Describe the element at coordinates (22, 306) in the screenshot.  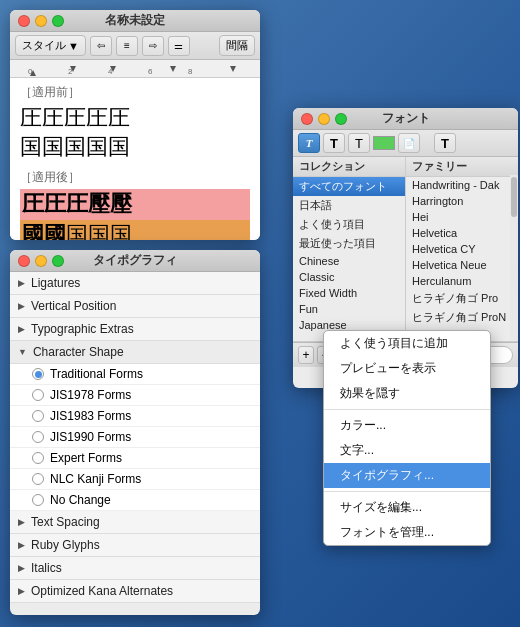
I see `vertical-arrow: ▶` at that location.